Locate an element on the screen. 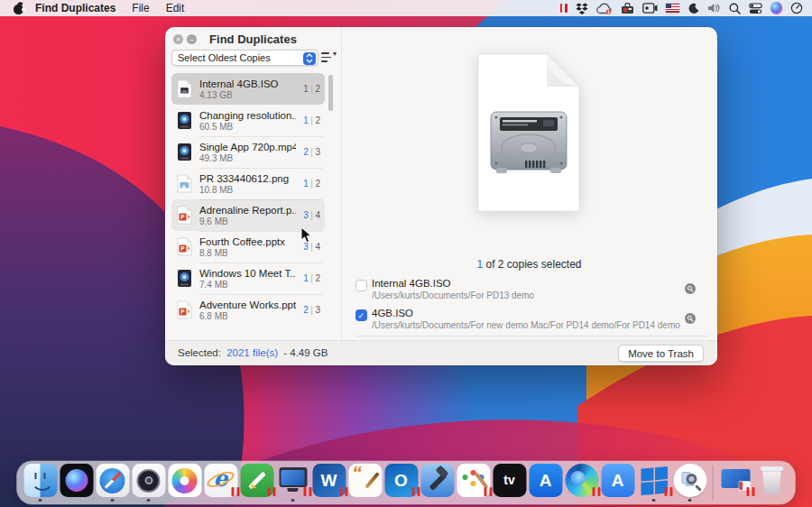  file-name: Single App 720p.mp4 is located at coordinates (247, 147).